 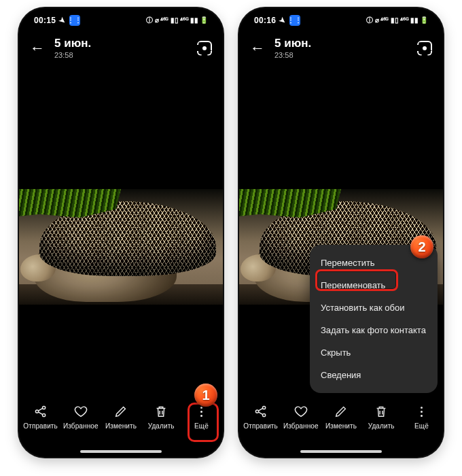 I want to click on annotation-badge-2: 2, so click(x=422, y=247).